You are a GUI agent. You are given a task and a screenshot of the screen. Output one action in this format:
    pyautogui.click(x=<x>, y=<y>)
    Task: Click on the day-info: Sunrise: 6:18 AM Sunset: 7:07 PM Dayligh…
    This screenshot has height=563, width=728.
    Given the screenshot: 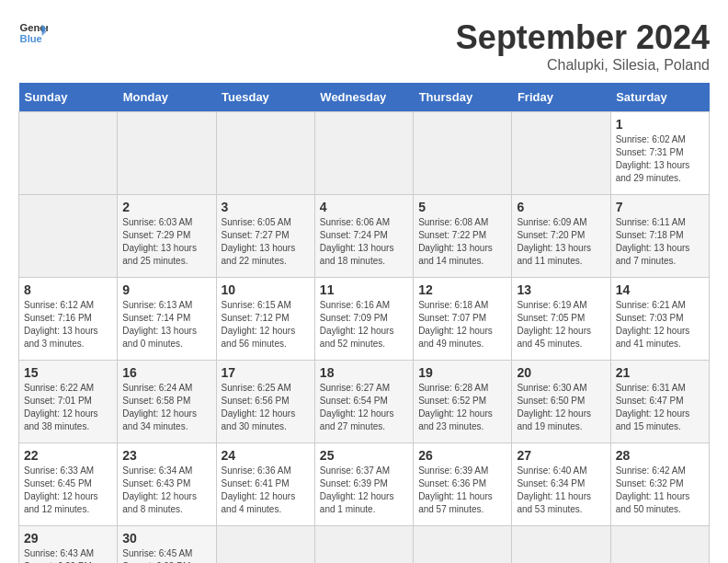 What is the action you would take?
    pyautogui.click(x=462, y=325)
    